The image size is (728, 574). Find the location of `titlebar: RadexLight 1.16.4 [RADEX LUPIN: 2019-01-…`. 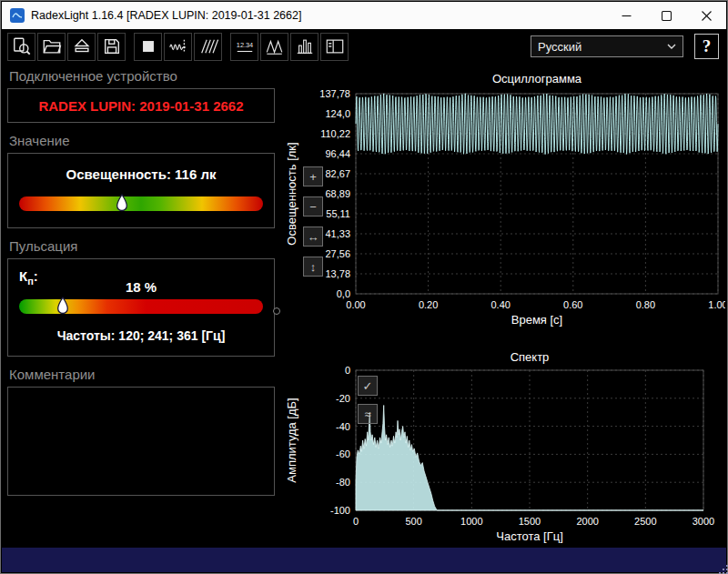

titlebar: RadexLight 1.16.4 [RADEX LUPIN: 2019-01-… is located at coordinates (364, 15).